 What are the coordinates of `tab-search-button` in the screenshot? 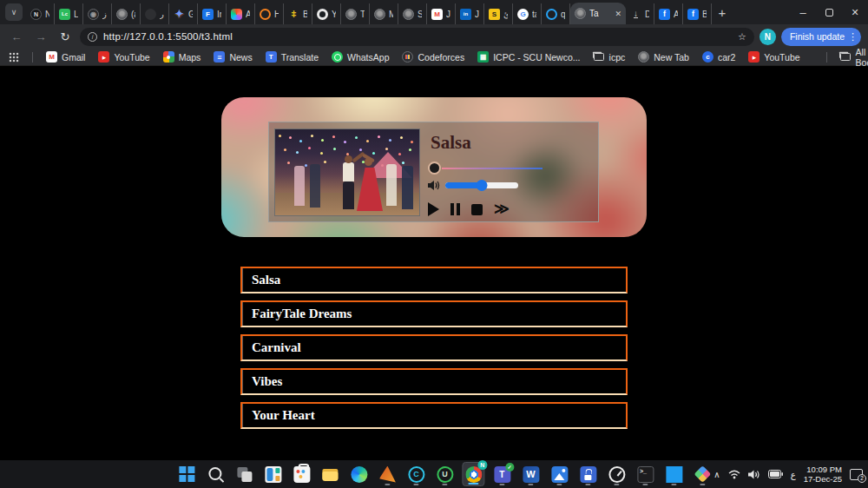 It's located at (14, 12).